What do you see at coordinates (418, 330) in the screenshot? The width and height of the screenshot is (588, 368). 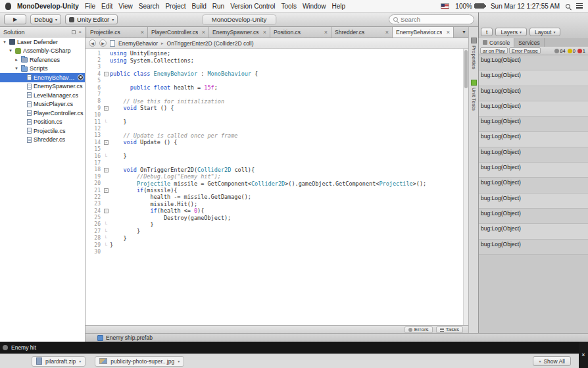 I see `errors-button: Errors` at bounding box center [418, 330].